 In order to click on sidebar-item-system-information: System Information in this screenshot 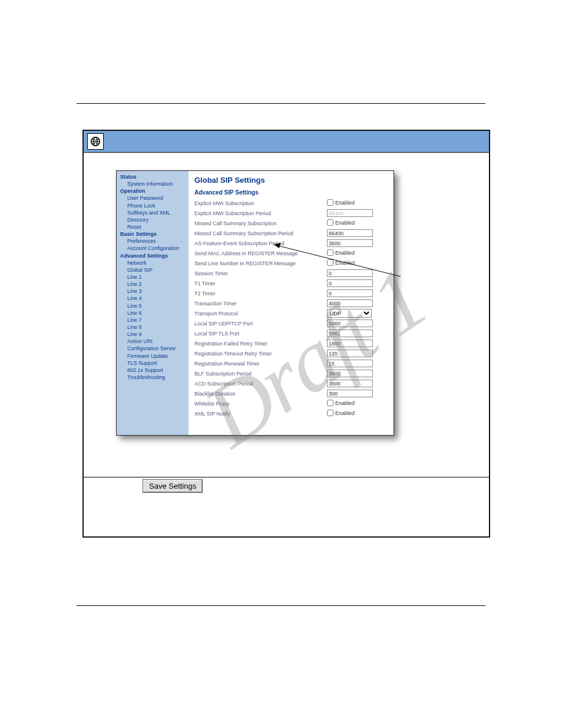, I will do `click(154, 184)`.